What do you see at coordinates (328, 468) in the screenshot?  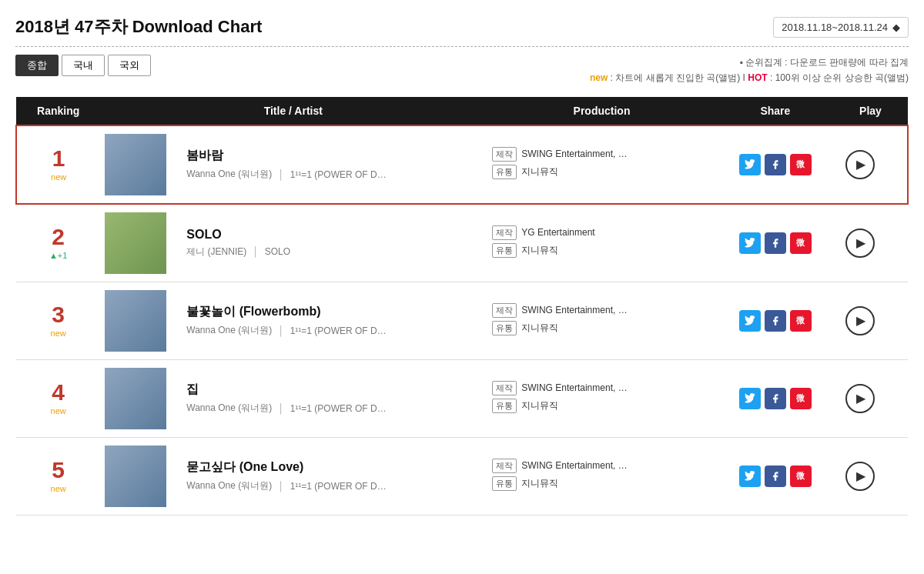 I see `song-title: 묻고싶다 (One Love)` at bounding box center [328, 468].